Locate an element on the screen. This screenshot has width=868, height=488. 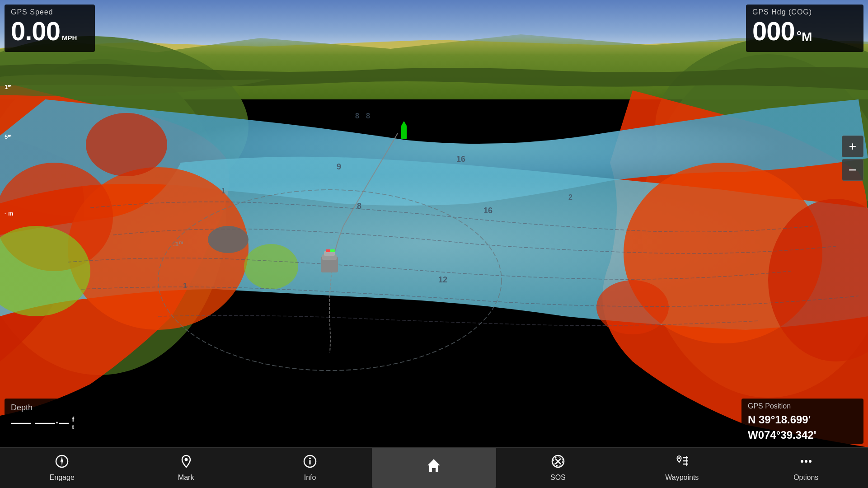
home-icon is located at coordinates (434, 466).